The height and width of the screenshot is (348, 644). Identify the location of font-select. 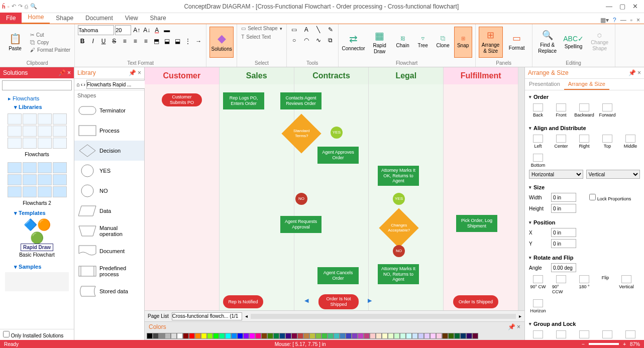
(96, 30).